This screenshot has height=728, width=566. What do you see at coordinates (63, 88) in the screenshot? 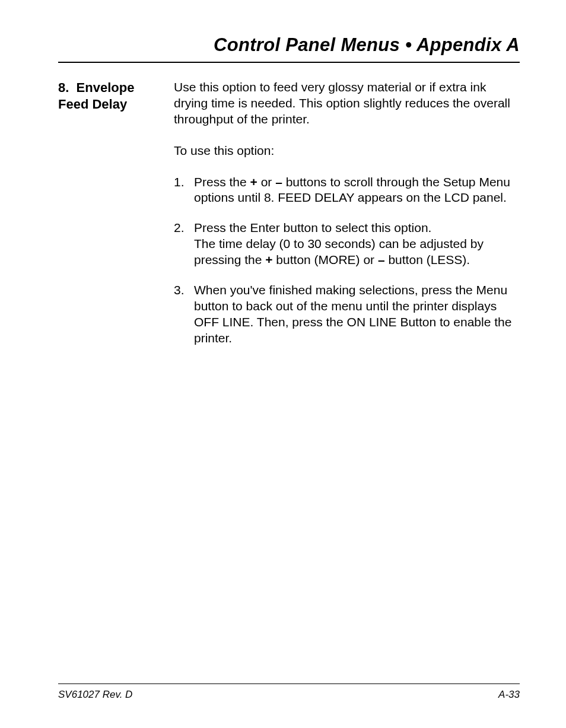
I see `section-number: 8.` at bounding box center [63, 88].